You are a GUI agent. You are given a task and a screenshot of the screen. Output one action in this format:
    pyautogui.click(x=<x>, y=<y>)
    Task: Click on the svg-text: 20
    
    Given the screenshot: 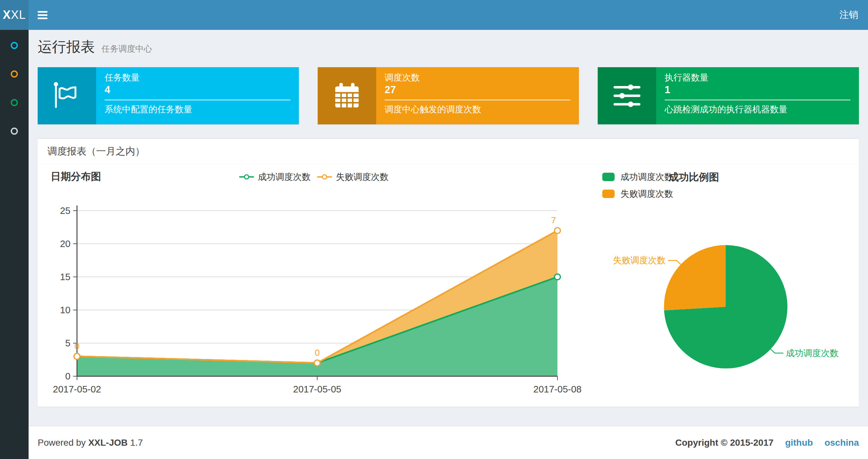 What is the action you would take?
    pyautogui.click(x=65, y=244)
    